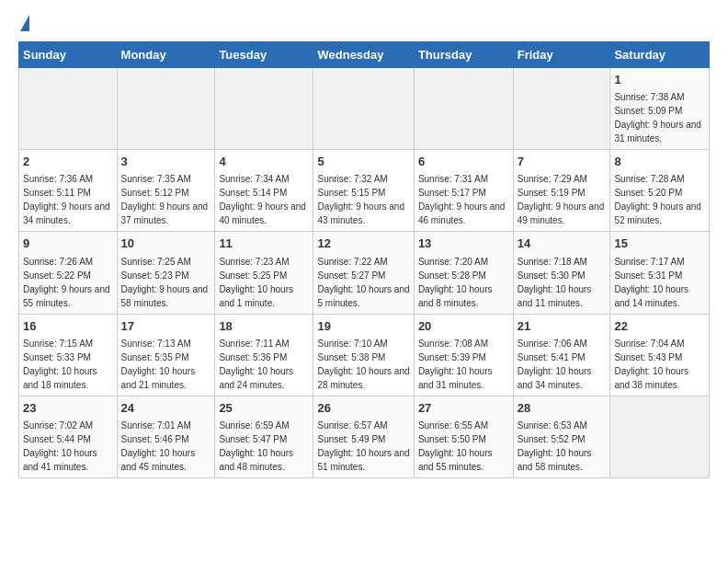 This screenshot has width=728, height=563. Describe the element at coordinates (463, 408) in the screenshot. I see `day-number: 27` at that location.